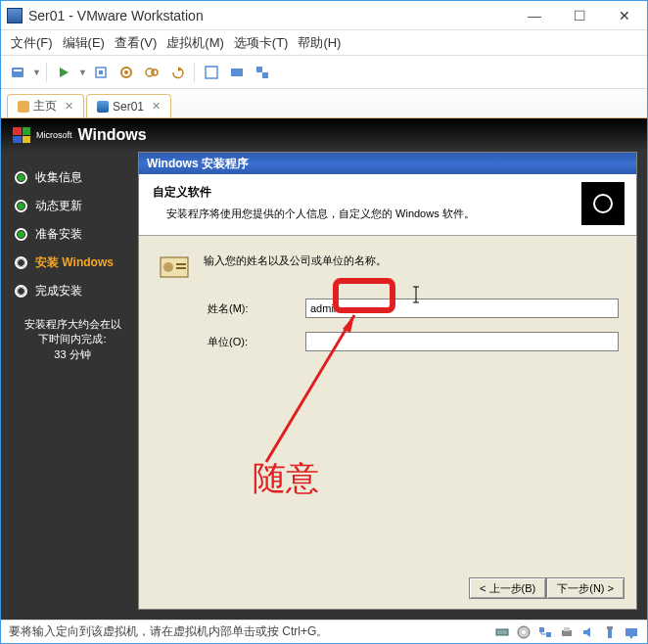 Image resolution: width=648 pixels, height=644 pixels. I want to click on snapshot-manage-icon, so click(152, 72).